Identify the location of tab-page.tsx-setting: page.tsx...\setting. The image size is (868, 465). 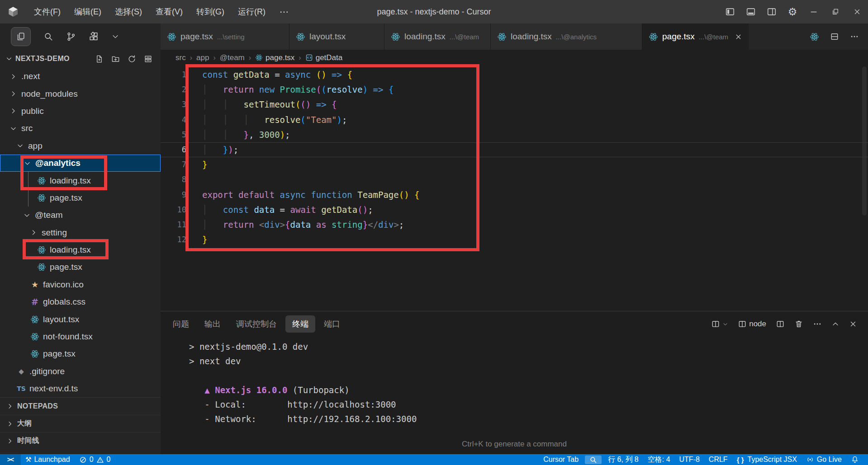
(225, 37).